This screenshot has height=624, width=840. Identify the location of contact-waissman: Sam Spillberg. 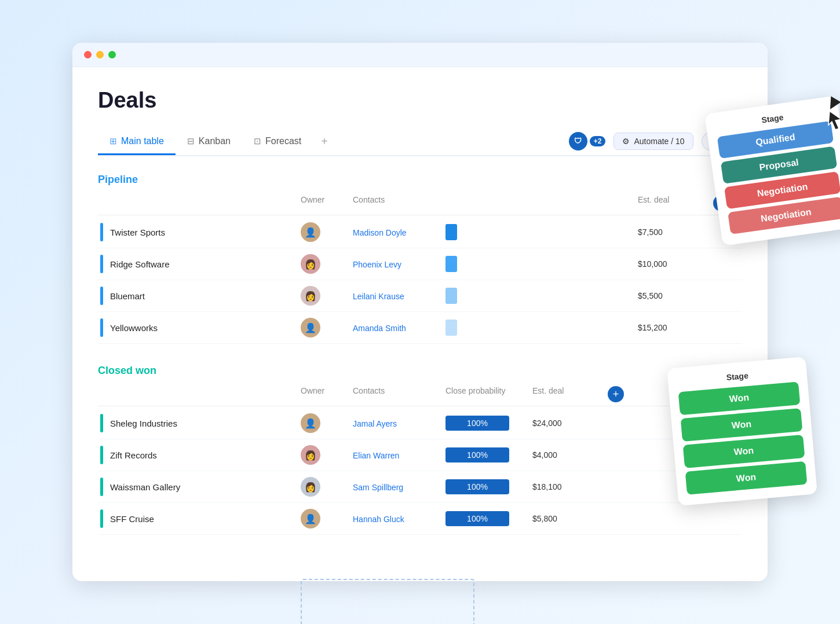
(399, 487).